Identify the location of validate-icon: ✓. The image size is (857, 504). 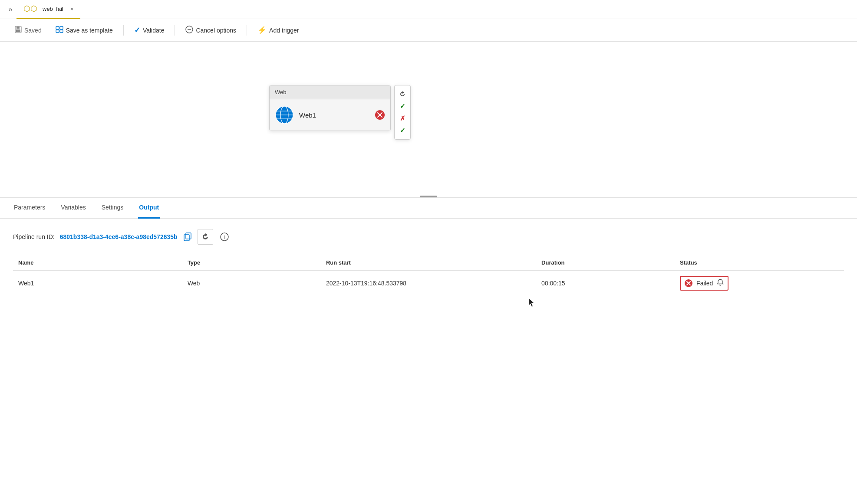
(137, 30).